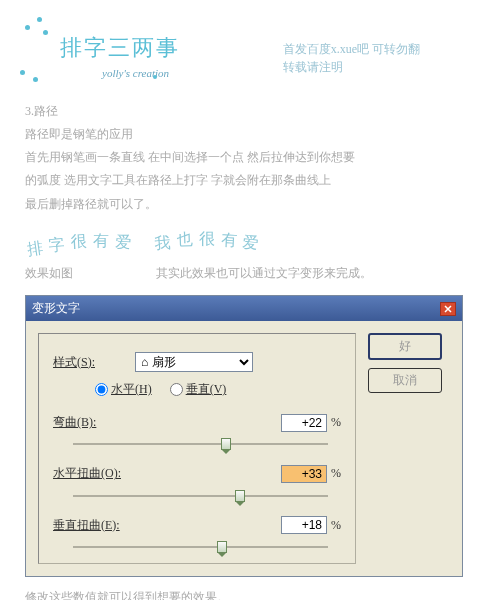  I want to click on effect-note: 其实此效果也可以通过文字变形来完成。, so click(264, 273).